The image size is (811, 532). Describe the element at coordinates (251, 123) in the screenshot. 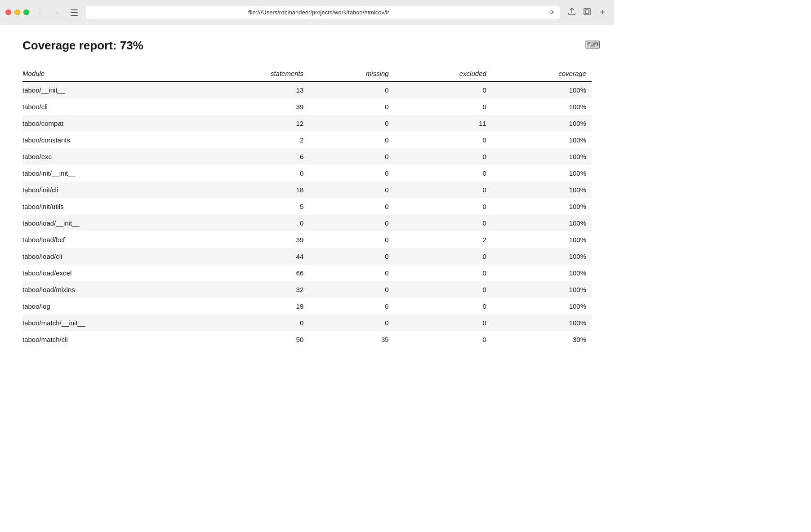

I see `cell-statements: 12` at that location.